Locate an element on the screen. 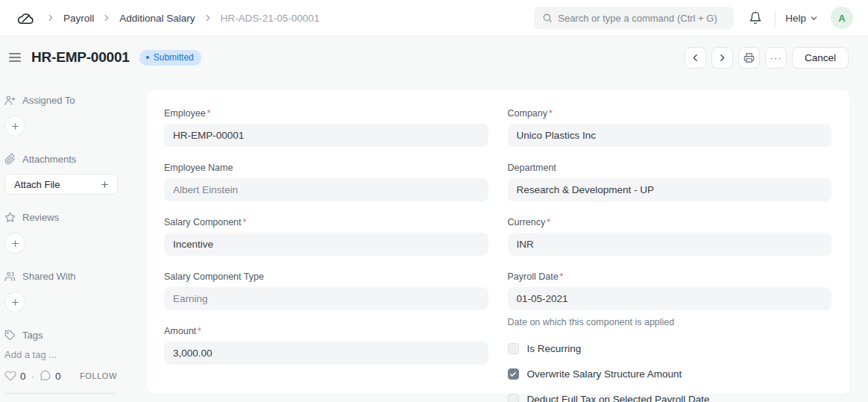 This screenshot has height=402, width=868. department-input is located at coordinates (670, 189).